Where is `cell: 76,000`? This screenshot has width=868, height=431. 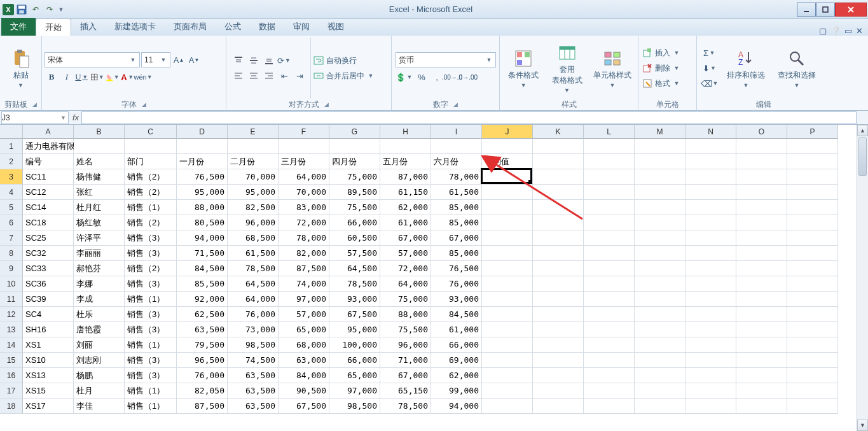 cell: 76,000 is located at coordinates (253, 314).